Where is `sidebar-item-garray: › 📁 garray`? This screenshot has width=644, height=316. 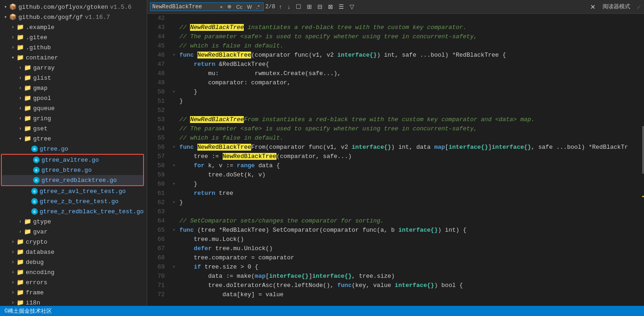
sidebar-item-garray: › 📁 garray is located at coordinates (74, 68).